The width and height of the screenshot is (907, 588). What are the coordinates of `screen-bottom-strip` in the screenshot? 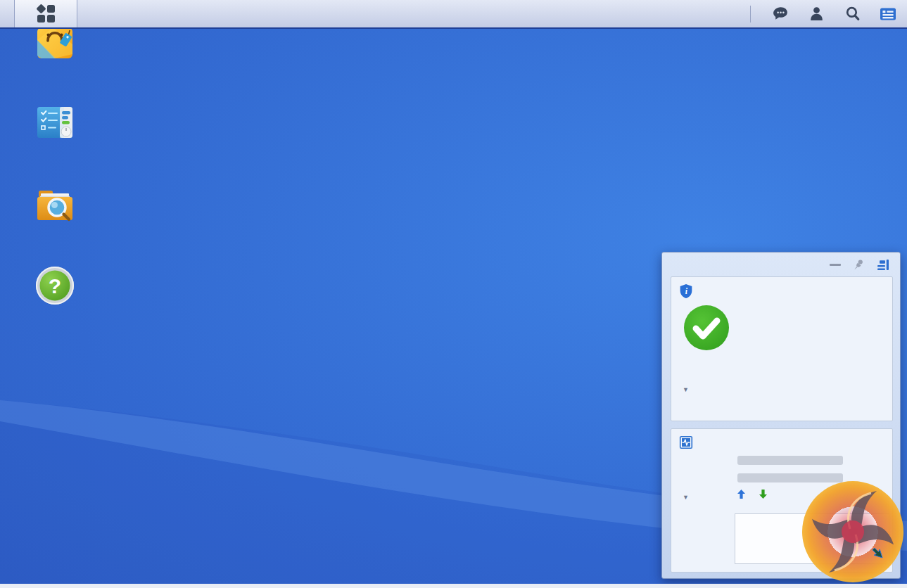 It's located at (453, 586).